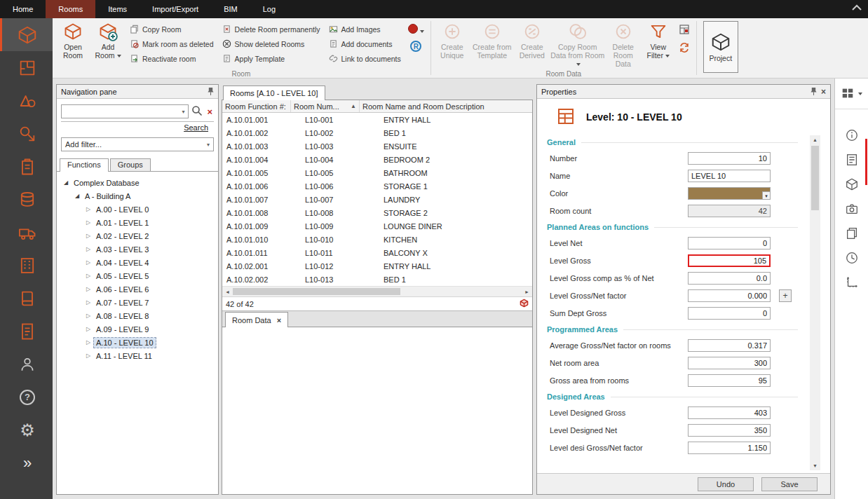 The height and width of the screenshot is (499, 868). What do you see at coordinates (271, 43) in the screenshot?
I see `show-deleted-rooms-button: Show deleted Rooms` at bounding box center [271, 43].